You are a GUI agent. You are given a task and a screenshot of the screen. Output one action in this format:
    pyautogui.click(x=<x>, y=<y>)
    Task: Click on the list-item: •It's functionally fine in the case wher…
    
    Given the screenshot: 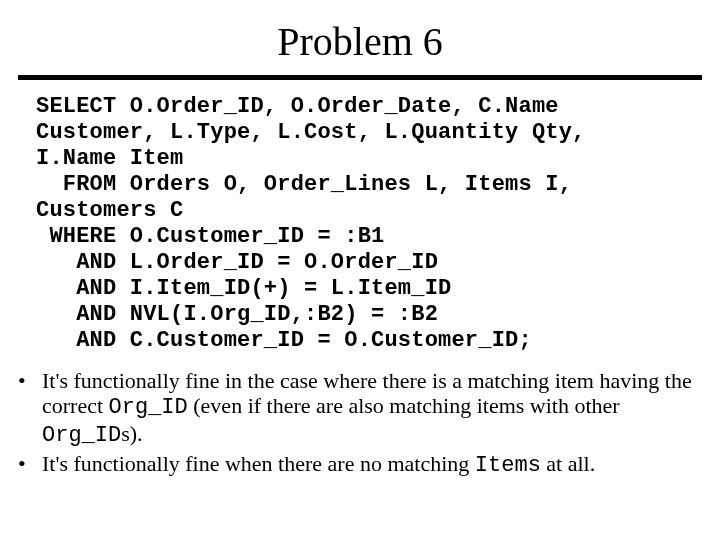 What is the action you would take?
    pyautogui.click(x=363, y=409)
    